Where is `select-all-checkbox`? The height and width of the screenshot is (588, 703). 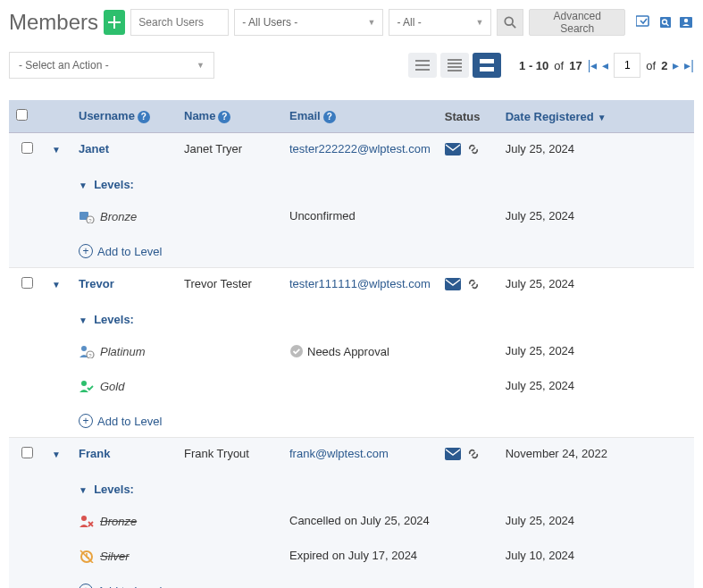 select-all-checkbox is located at coordinates (21, 114).